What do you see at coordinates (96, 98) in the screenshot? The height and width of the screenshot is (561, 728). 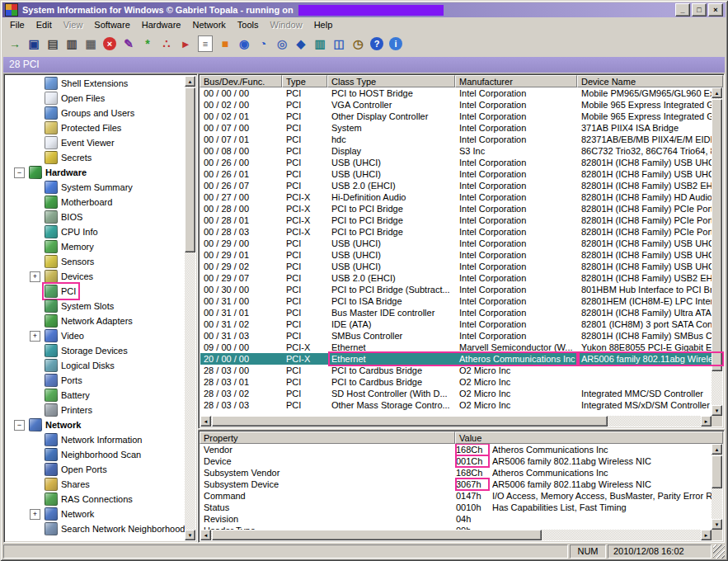 I see `tree-item-open-files: Open Files` at bounding box center [96, 98].